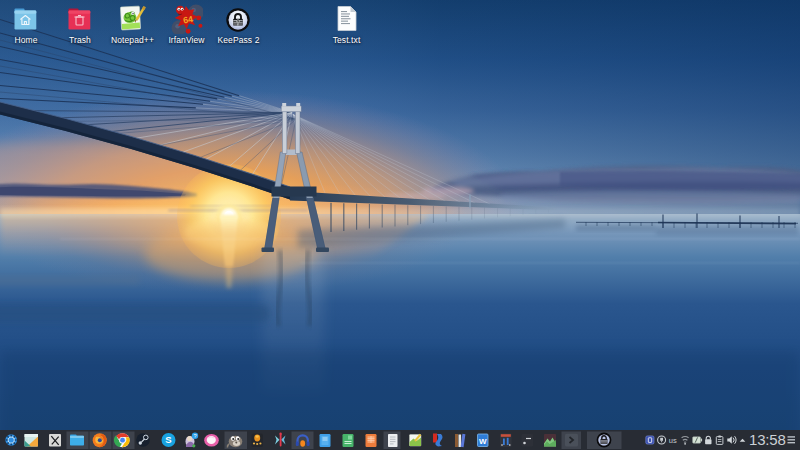 The image size is (800, 450). I want to click on svg-text: us, so click(673, 440).